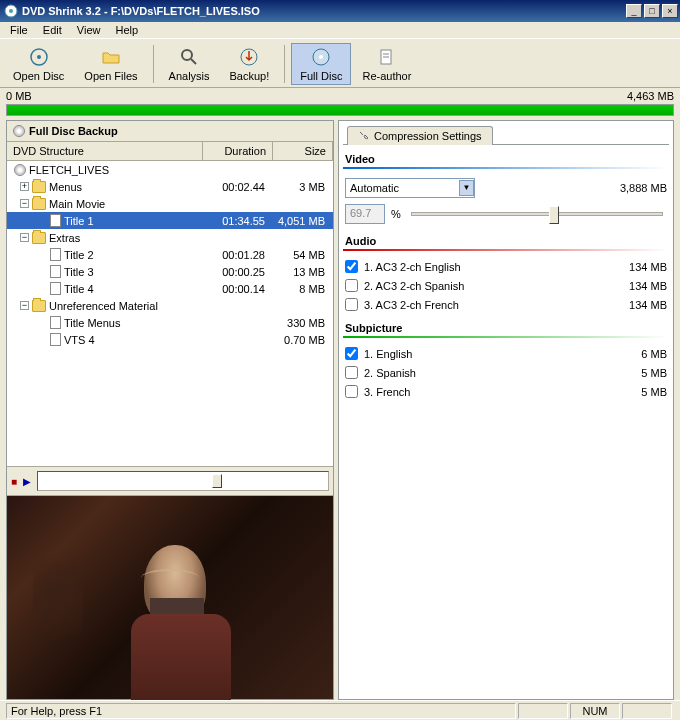  What do you see at coordinates (14, 482) in the screenshot?
I see `stop-button: ■` at bounding box center [14, 482].